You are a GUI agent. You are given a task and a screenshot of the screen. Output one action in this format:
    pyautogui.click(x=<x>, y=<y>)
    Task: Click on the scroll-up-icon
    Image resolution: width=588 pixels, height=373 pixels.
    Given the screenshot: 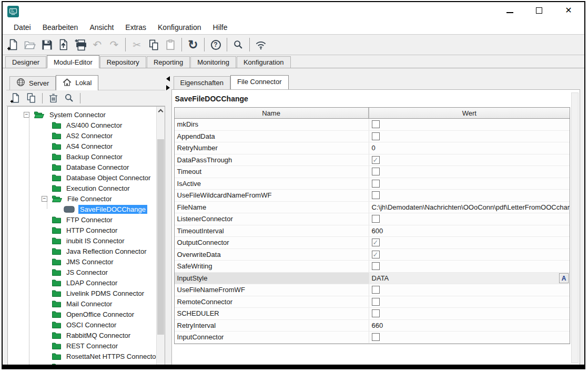 What is the action you would take?
    pyautogui.click(x=161, y=111)
    